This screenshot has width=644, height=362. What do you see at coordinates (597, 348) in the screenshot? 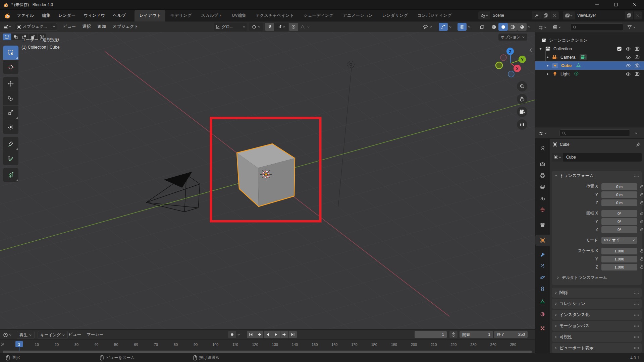
I see `panel-viewport-display: ビューポート表示` at bounding box center [597, 348].